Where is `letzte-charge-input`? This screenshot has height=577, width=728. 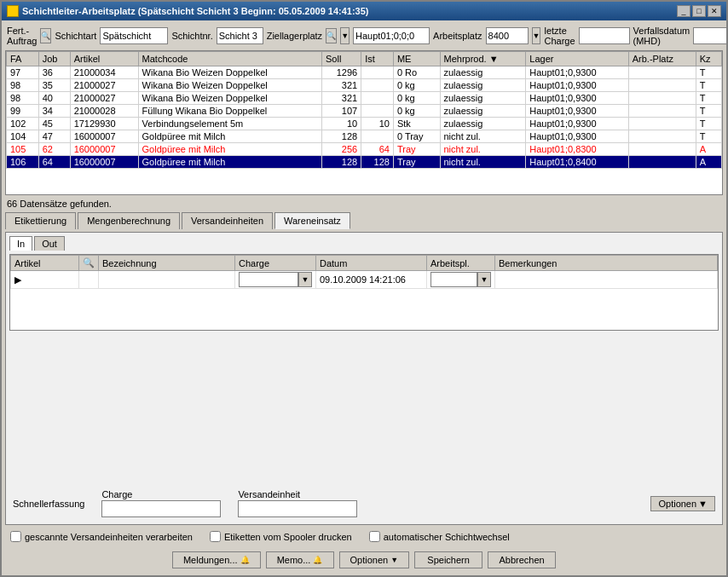 letzte-charge-input is located at coordinates (604, 36).